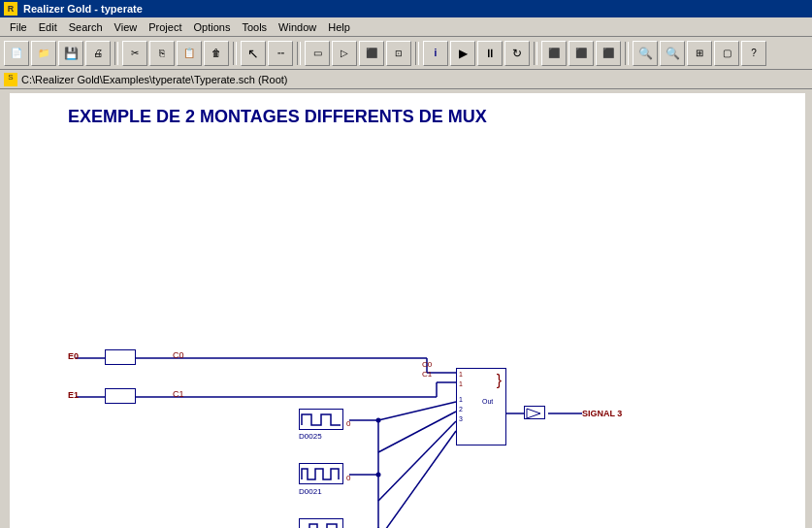 The image size is (812, 528). I want to click on d0025-name: D0025, so click(310, 437).